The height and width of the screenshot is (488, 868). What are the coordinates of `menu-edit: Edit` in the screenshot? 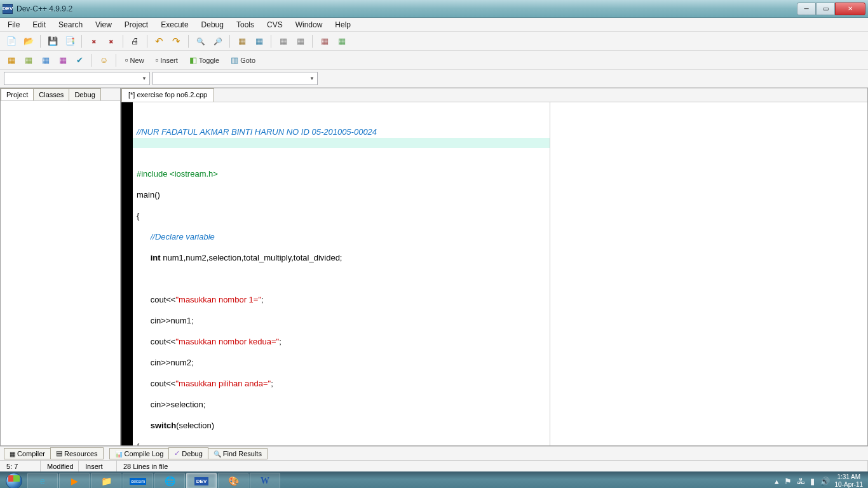 It's located at (39, 25).